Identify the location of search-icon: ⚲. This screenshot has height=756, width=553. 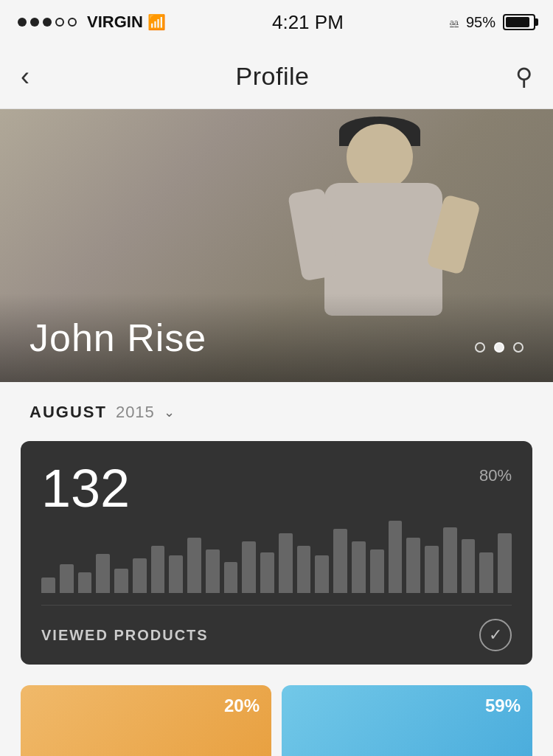
(524, 77).